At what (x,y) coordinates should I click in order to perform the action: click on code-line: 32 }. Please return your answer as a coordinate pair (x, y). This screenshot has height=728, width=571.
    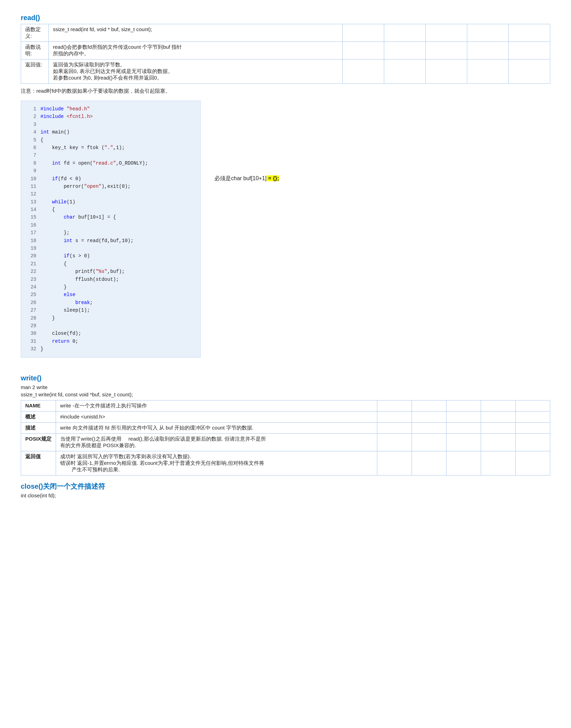
    Looking at the image, I should click on (111, 349).